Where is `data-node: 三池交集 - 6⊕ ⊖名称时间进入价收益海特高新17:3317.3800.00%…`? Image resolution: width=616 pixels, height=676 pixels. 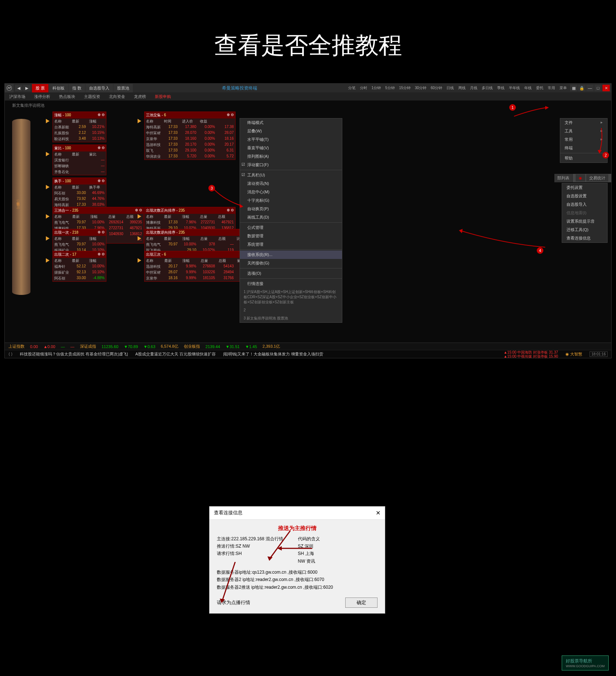 data-node: 三池交集 - 6⊕ ⊖名称时间进入价收益海特高新17:3317.3800.00%… is located at coordinates (190, 136).